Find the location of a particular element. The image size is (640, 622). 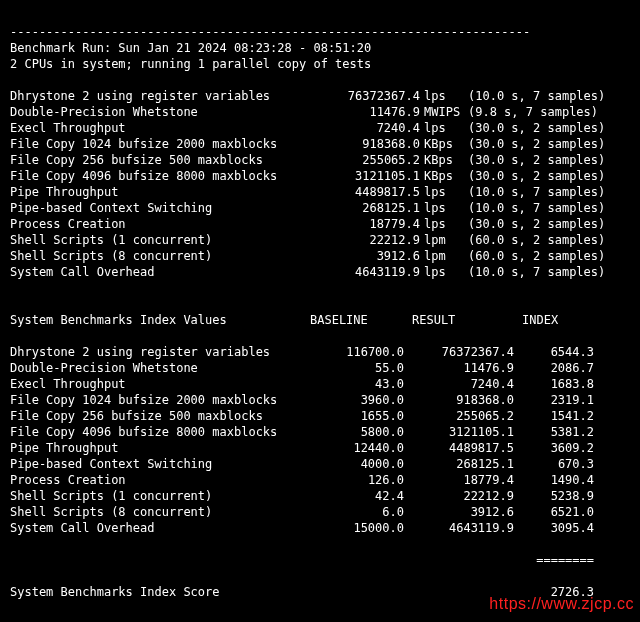

index-header-index: INDEX is located at coordinates (558, 320).